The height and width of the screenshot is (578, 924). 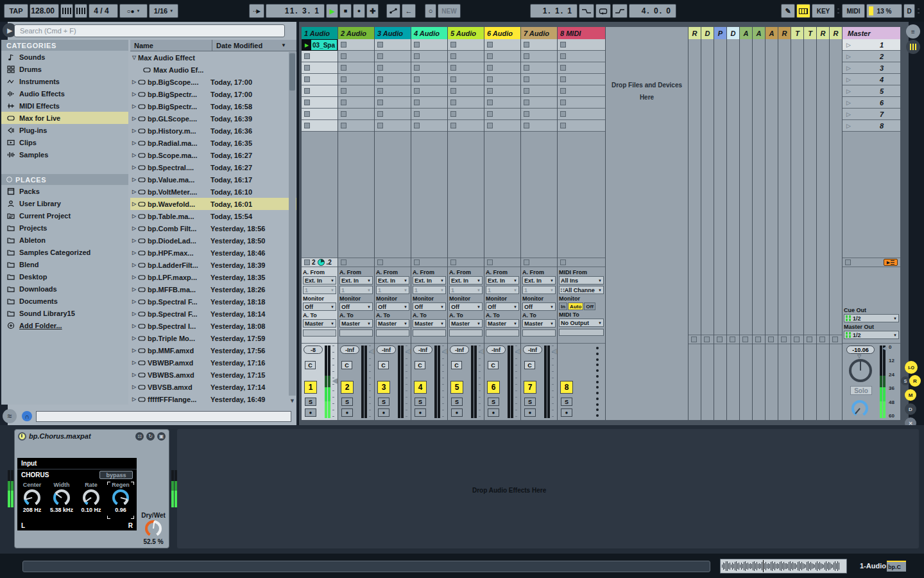 I want to click on punch-in-button, so click(x=586, y=11).